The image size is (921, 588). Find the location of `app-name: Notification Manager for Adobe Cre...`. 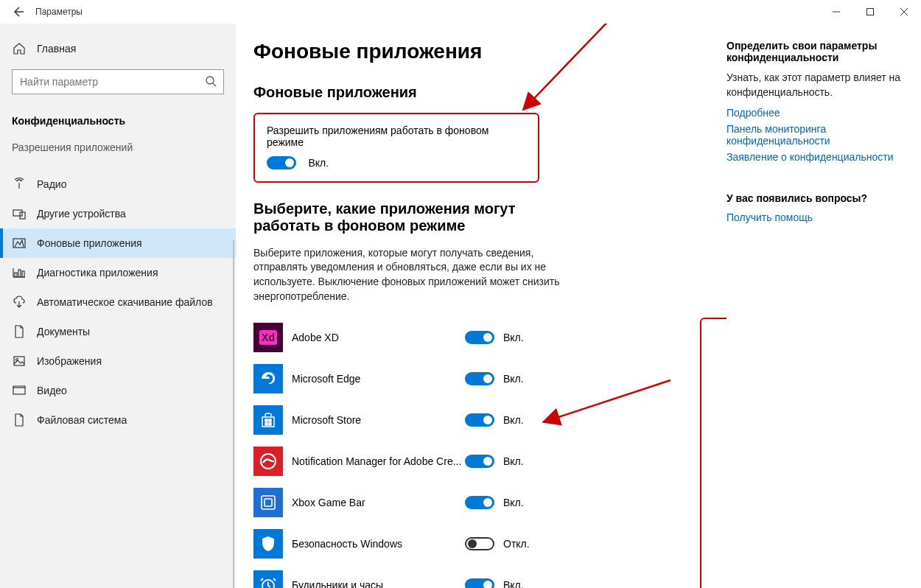

app-name: Notification Manager for Adobe Cre... is located at coordinates (379, 461).